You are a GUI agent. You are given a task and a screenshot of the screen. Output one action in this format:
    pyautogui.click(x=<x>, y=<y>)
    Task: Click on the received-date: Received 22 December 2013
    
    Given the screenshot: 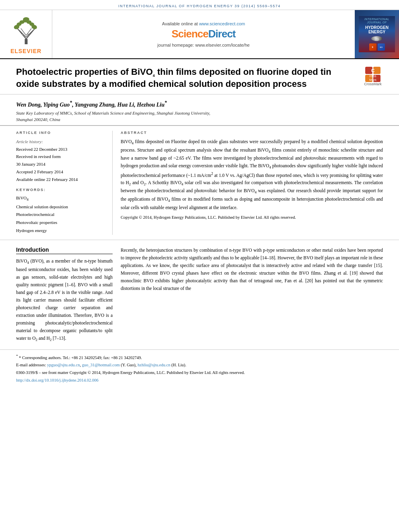 What is the action you would take?
    pyautogui.click(x=61, y=150)
    